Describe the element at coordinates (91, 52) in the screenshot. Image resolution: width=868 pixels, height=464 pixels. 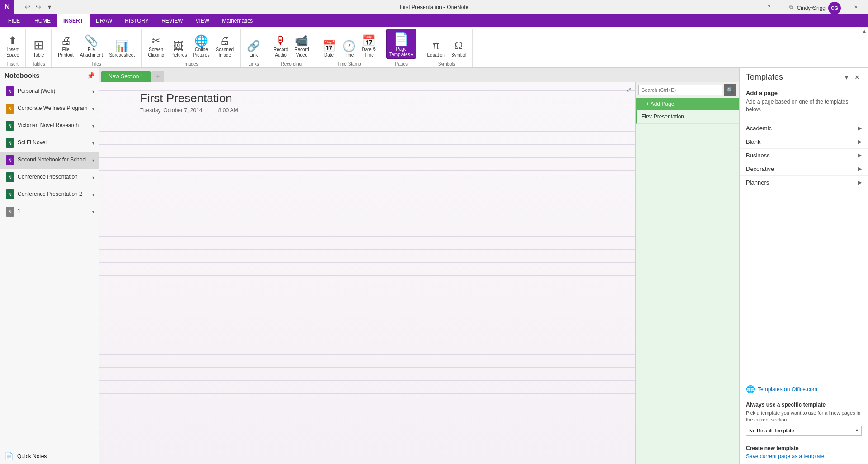
I see `file-attachment-label: FileAttachment` at that location.